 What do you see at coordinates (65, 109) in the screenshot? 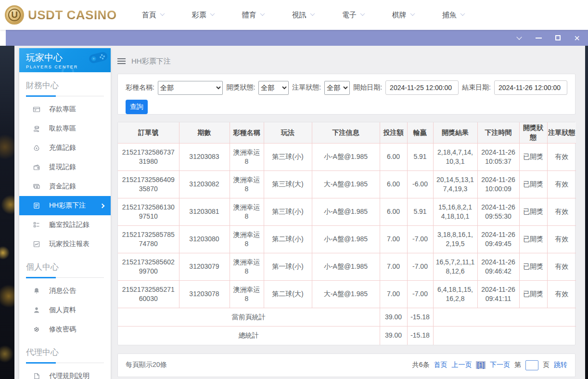
I see `sidebar-item-deposit: 存款專區` at bounding box center [65, 109].